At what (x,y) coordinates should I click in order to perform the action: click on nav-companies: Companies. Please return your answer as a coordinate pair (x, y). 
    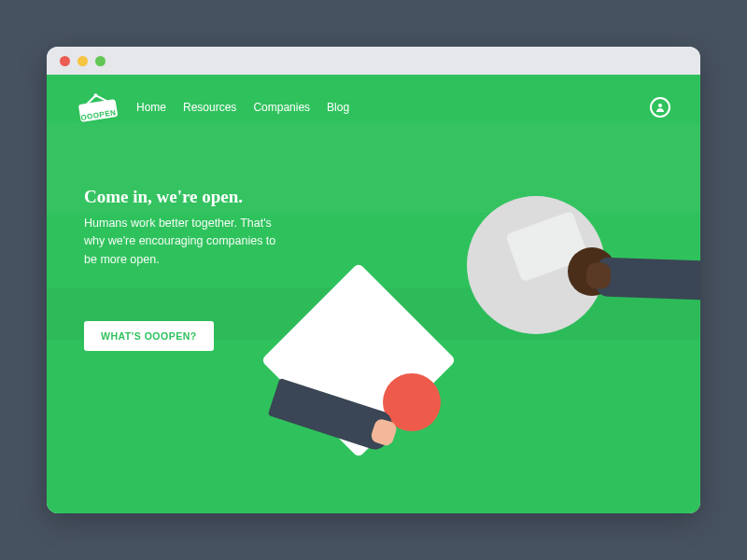
    Looking at the image, I should click on (282, 107).